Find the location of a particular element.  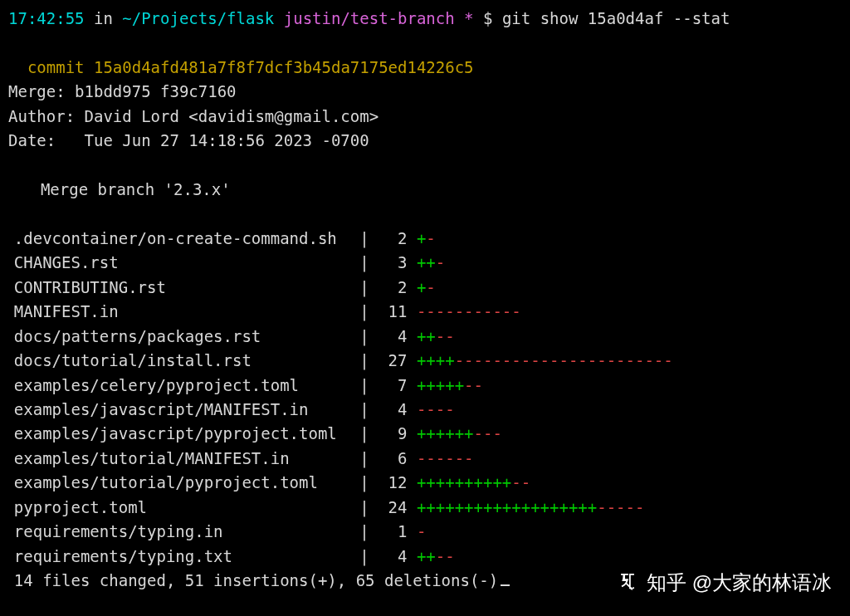

diffstat-filename: examples/celery/pyproject.toml is located at coordinates (179, 385).